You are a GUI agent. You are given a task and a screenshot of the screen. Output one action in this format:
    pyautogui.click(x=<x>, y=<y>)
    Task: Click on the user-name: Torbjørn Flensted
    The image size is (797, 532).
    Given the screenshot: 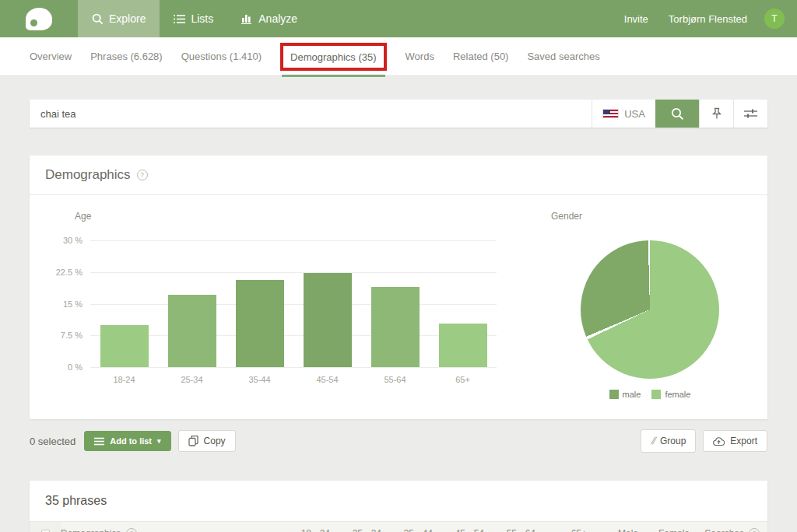 What is the action you would take?
    pyautogui.click(x=708, y=19)
    